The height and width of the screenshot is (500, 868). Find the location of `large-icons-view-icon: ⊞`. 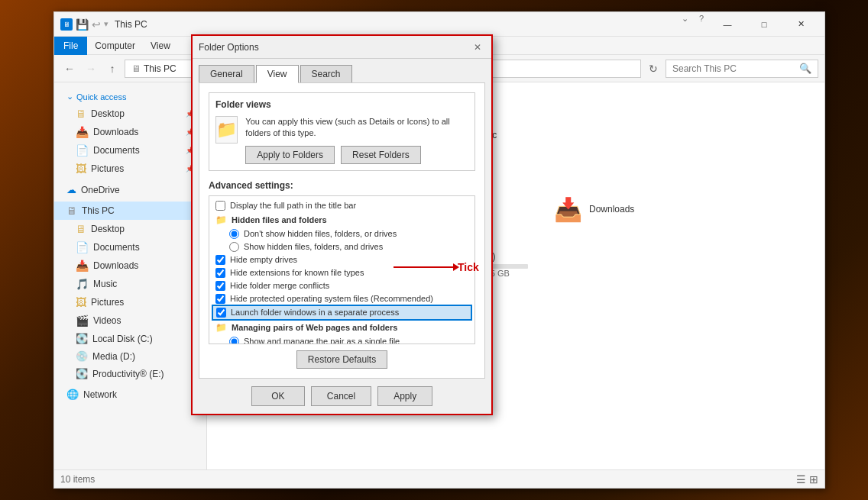

large-icons-view-icon: ⊞ is located at coordinates (814, 479).